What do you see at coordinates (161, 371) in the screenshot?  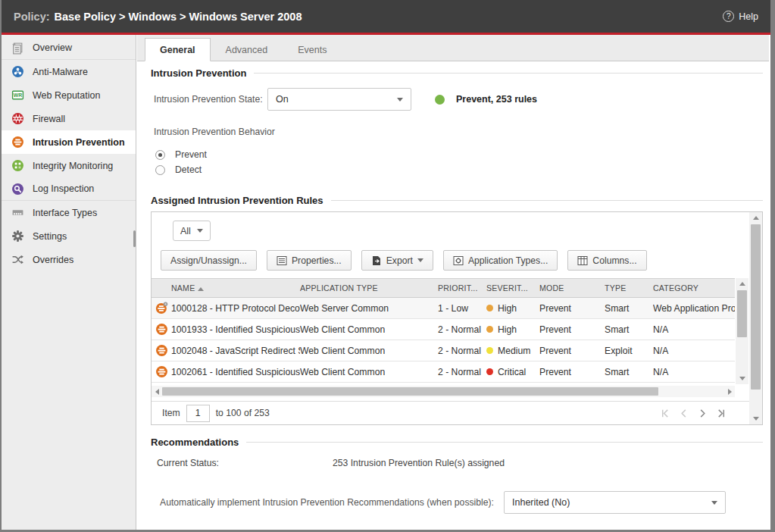 I see `rule-icon-cell` at bounding box center [161, 371].